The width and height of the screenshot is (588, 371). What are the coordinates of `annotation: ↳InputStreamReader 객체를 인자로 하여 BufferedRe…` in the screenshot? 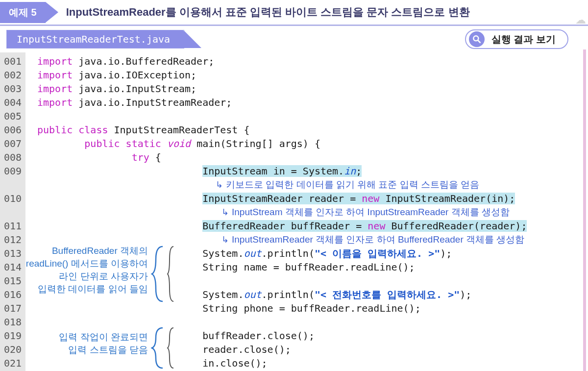 It's located at (373, 240).